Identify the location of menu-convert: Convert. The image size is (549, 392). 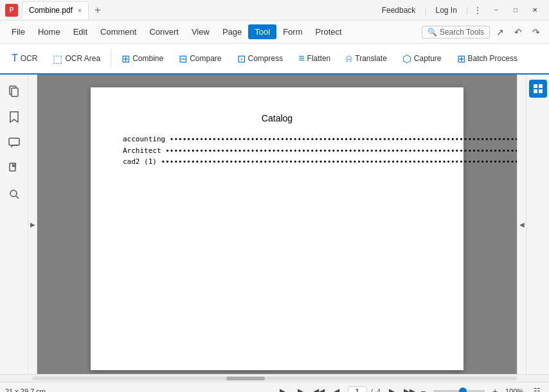
(164, 32).